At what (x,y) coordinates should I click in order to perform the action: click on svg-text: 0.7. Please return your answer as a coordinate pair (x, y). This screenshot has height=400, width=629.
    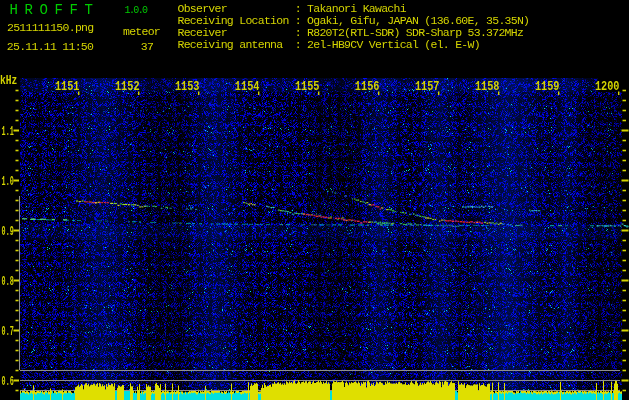
    Looking at the image, I should click on (8, 330).